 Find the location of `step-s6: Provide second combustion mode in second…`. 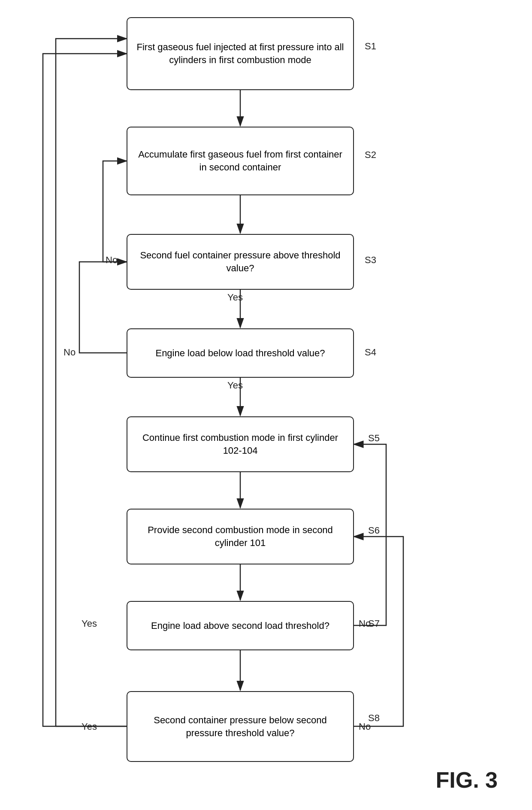

step-s6: Provide second combustion mode in second… is located at coordinates (240, 537).